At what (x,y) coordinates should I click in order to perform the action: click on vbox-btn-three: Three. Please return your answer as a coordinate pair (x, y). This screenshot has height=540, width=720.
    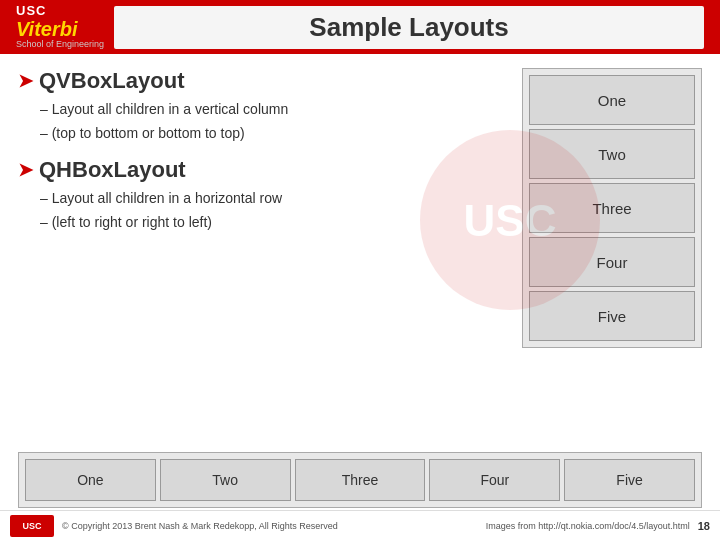
    Looking at the image, I should click on (612, 208).